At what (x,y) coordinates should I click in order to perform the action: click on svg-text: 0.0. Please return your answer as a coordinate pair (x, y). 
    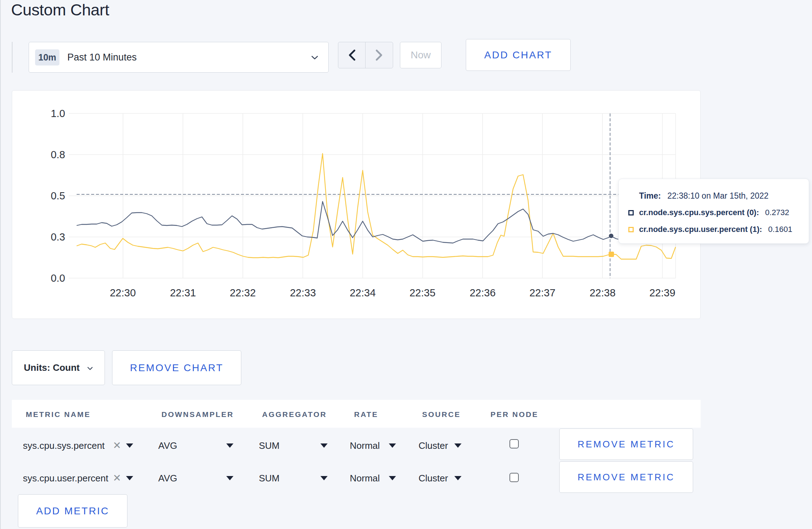
    Looking at the image, I should click on (58, 278).